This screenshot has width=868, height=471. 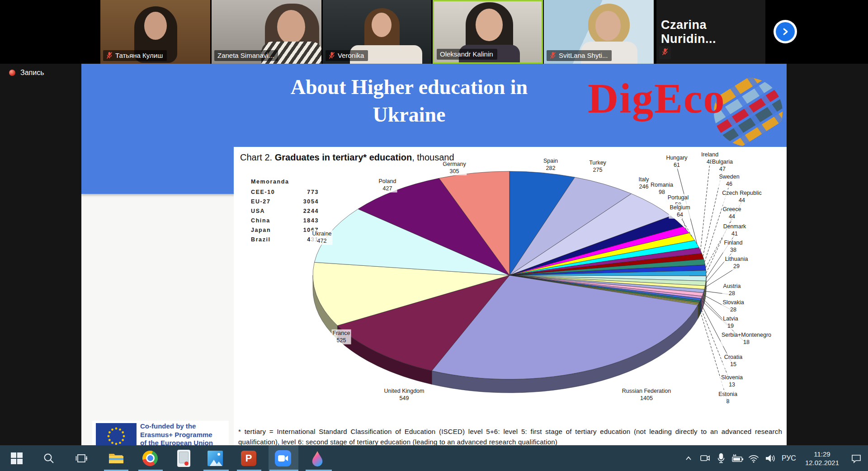 I want to click on participant-name-badge: Zaneta Simanavi..., so click(x=246, y=56).